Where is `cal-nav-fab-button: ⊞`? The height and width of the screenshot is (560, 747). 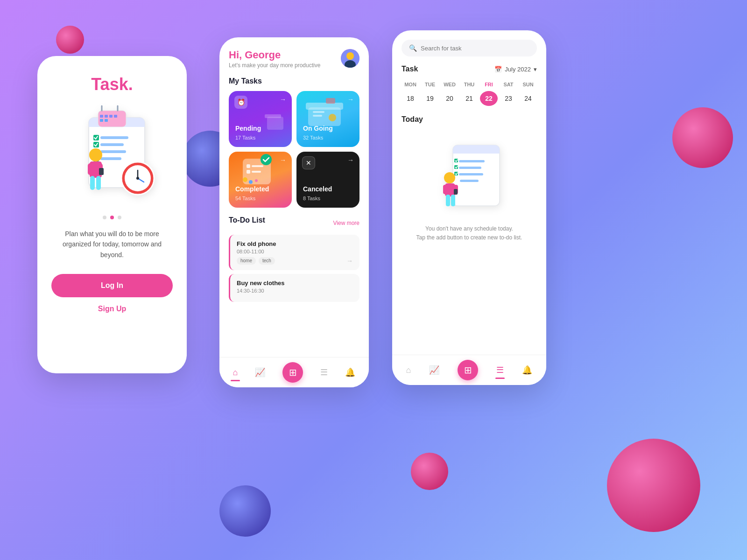
cal-nav-fab-button: ⊞ is located at coordinates (468, 370).